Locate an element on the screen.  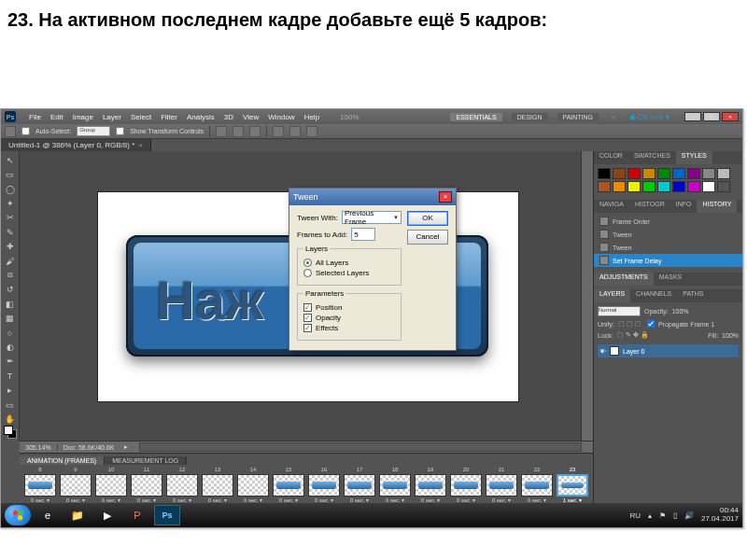
layer-row: 👁 Layer 0 is located at coordinates (669, 351).